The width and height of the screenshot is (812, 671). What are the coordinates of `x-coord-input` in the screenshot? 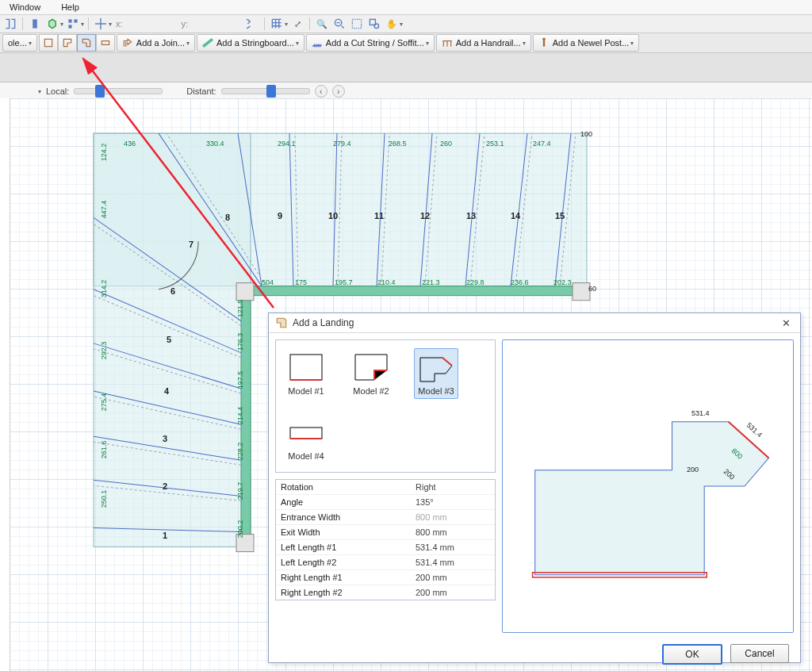 It's located at (152, 24).